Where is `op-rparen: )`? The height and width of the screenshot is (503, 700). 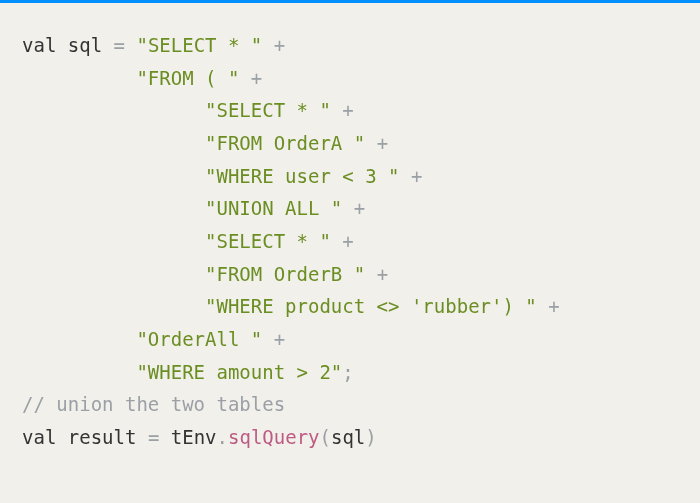 op-rparen: ) is located at coordinates (370, 437).